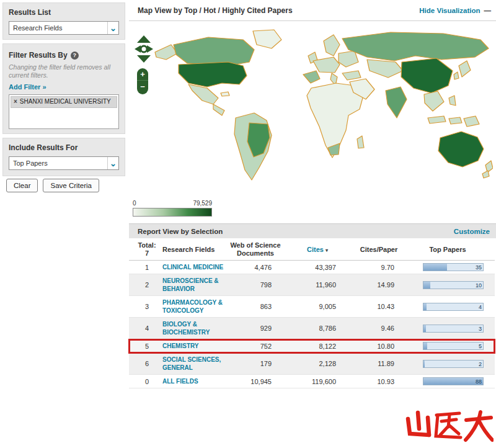  I want to click on total-label: Total:, so click(147, 246).